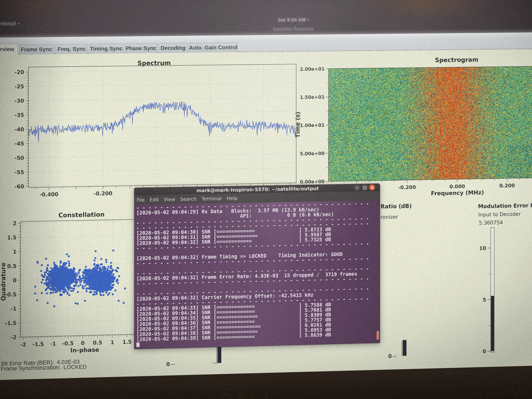 The image size is (532, 399). Describe the element at coordinates (213, 48) in the screenshot. I see `tab-auto-gain-control: Auto. Gain Control` at that location.